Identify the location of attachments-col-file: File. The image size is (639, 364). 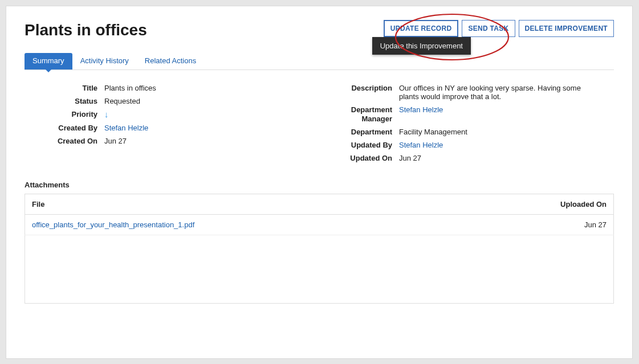
(231, 205).